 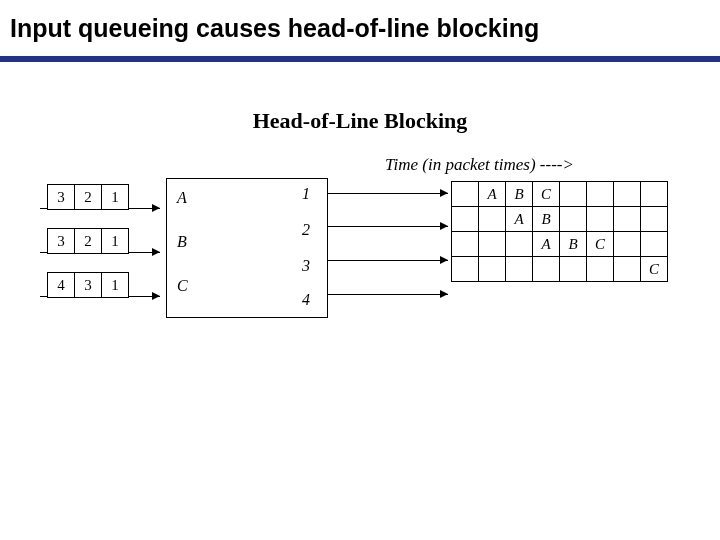 What do you see at coordinates (61, 285) in the screenshot?
I see `queue-cell: 4` at bounding box center [61, 285].